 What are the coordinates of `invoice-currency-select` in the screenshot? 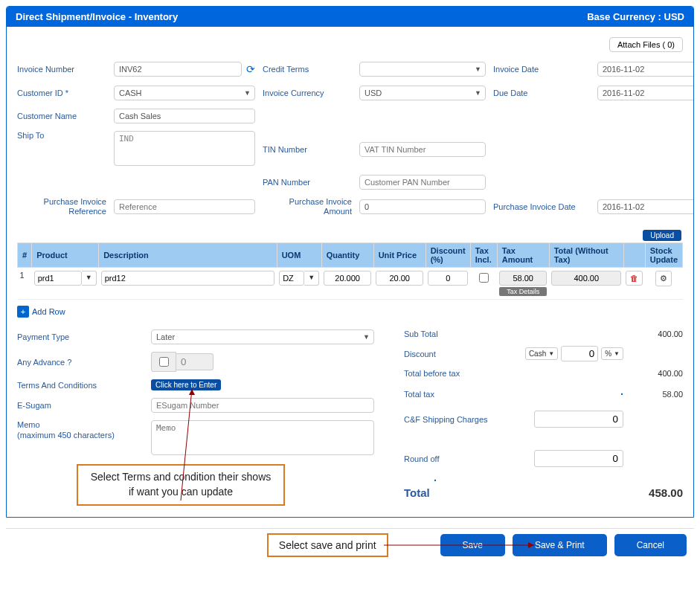 It's located at (423, 93).